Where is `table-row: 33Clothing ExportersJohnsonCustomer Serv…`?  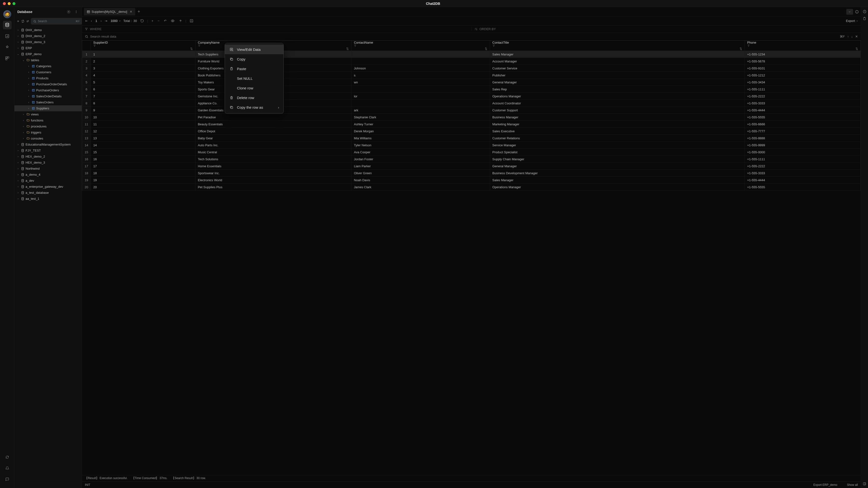
table-row: 33Clothing ExportersJohnsonCustomer Serv… is located at coordinates (472, 68).